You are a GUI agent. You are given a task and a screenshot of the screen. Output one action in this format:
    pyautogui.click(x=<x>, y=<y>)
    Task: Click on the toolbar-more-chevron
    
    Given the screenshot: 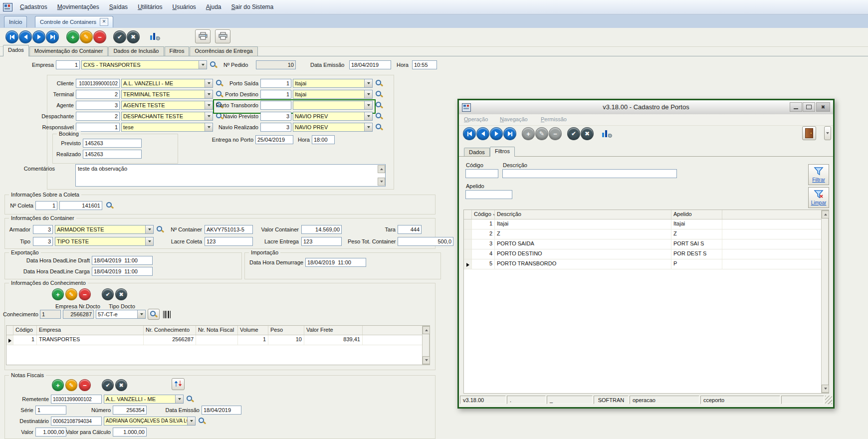 What is the action you would take?
    pyautogui.click(x=828, y=133)
    